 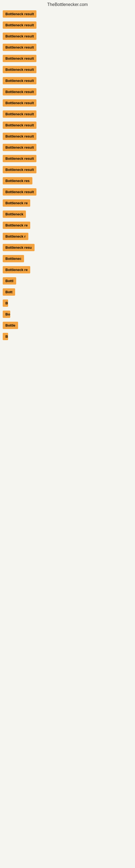 What do you see at coordinates (68, 247) in the screenshot?
I see `bottleneck-row: Bottleneck resu` at bounding box center [68, 247].